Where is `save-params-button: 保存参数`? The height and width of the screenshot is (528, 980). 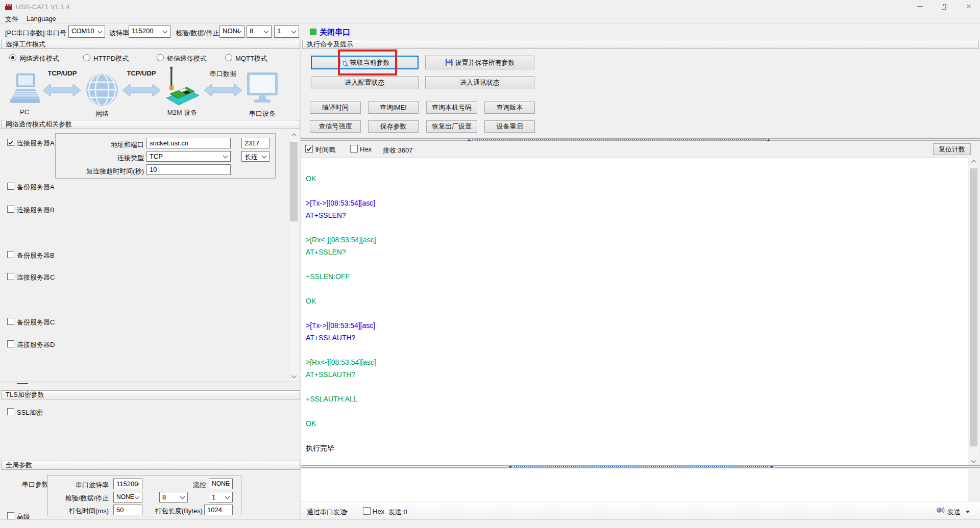
save-params-button: 保存参数 is located at coordinates (393, 127).